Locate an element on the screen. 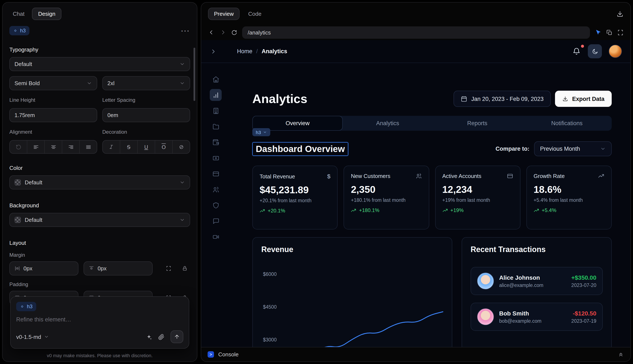 The width and height of the screenshot is (633, 364). breadcrumb-home-link: Home is located at coordinates (245, 51).